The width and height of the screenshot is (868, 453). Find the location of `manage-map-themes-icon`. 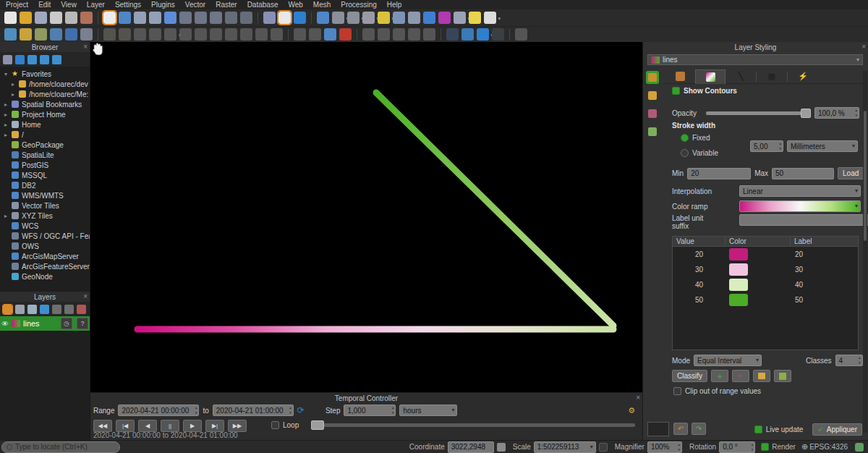

manage-map-themes-icon is located at coordinates (32, 310).